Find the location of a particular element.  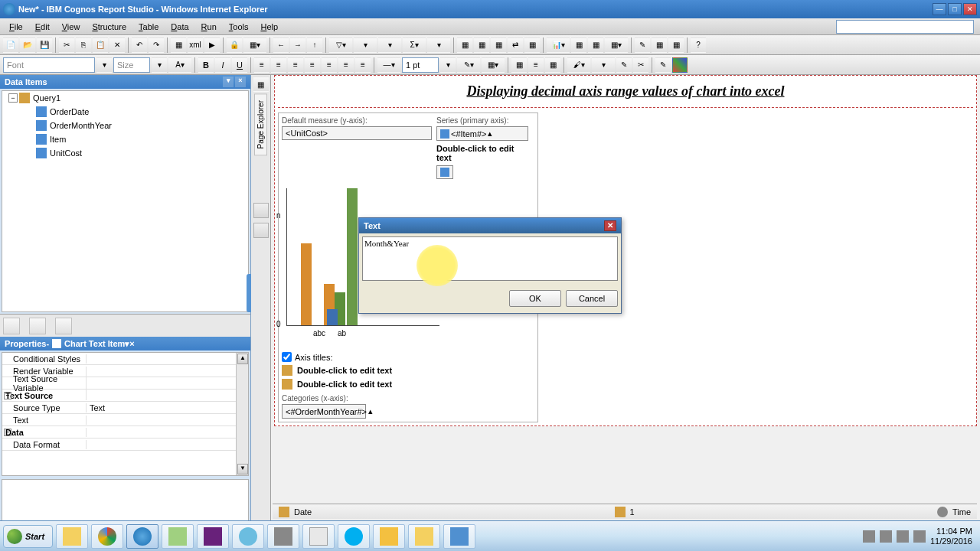

section-button: ▦ is located at coordinates (465, 45).